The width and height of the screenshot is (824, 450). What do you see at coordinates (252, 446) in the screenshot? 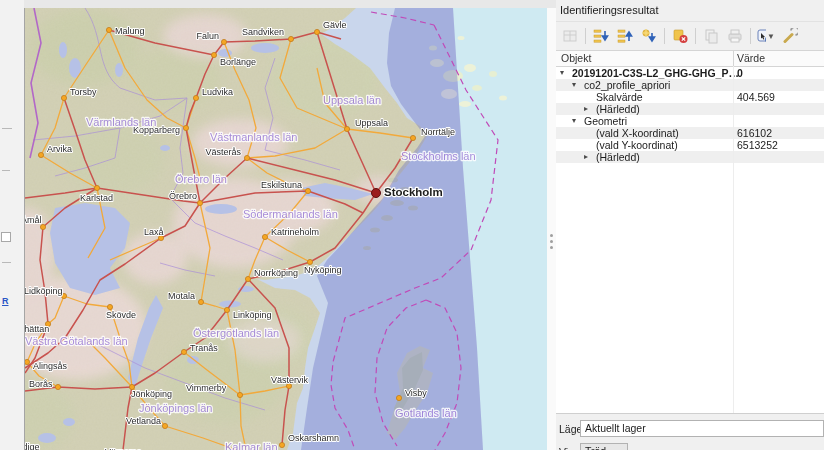
I see `county-label: Kalmar län` at bounding box center [252, 446].